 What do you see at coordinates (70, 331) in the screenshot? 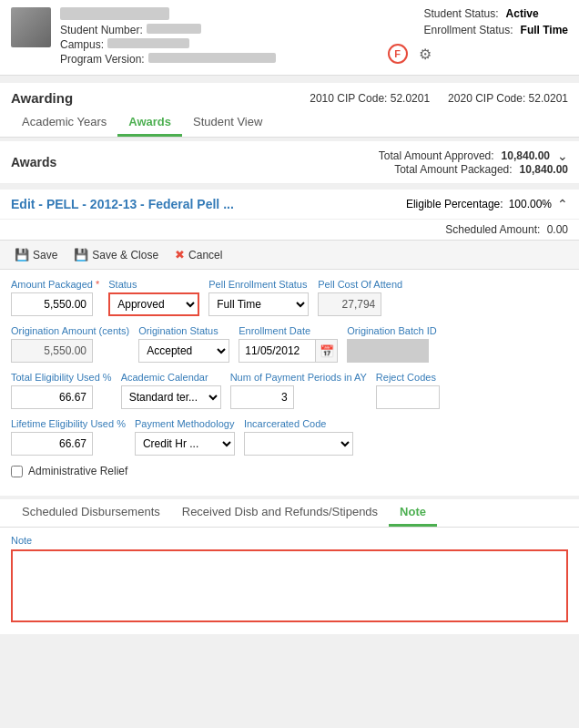
I see `origination-amount-label: Origination Amount (cents)` at bounding box center [70, 331].